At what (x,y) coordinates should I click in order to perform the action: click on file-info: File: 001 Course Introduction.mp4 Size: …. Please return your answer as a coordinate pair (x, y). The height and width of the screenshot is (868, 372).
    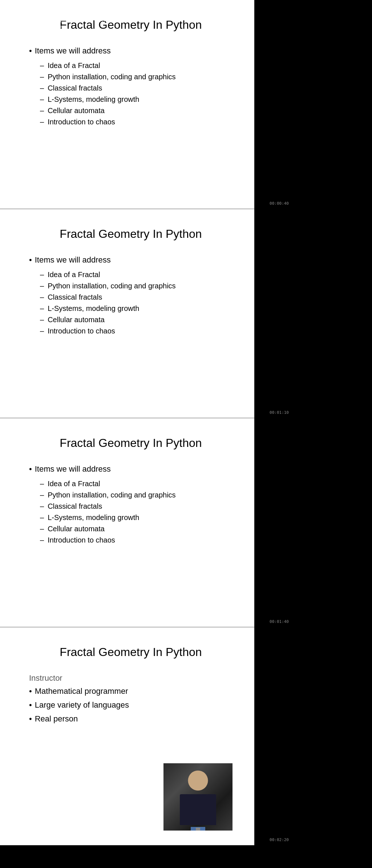
    Looking at the image, I should click on (90, 15).